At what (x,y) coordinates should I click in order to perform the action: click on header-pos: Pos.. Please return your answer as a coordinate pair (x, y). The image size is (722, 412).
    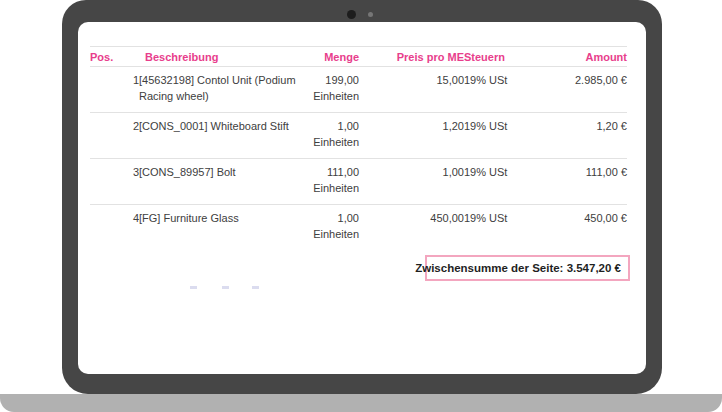
    Looking at the image, I should click on (114, 57).